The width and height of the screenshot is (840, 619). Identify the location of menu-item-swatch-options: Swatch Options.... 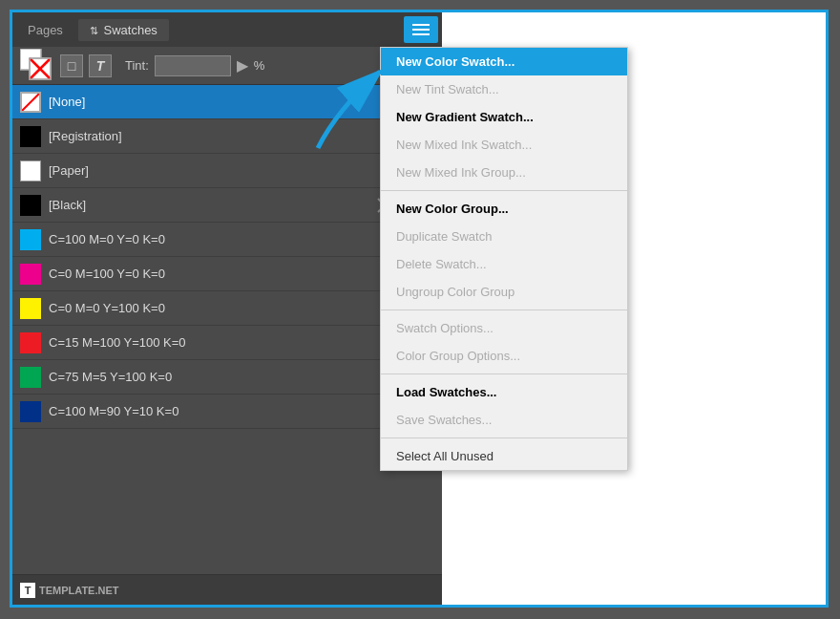
(504, 329).